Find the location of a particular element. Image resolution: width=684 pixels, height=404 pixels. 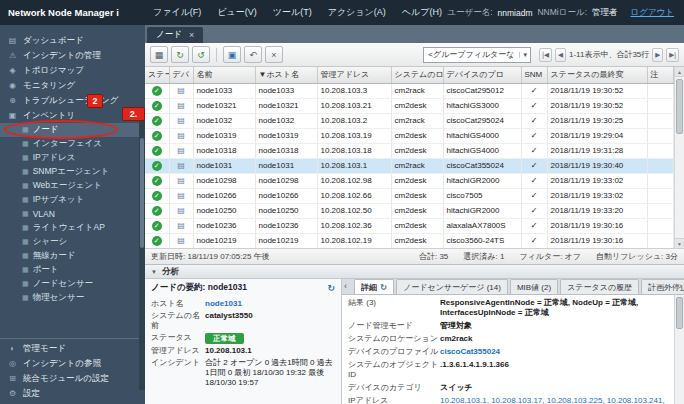

sidebar-item-web-agents: ▦ Webエージェント is located at coordinates (72, 186).